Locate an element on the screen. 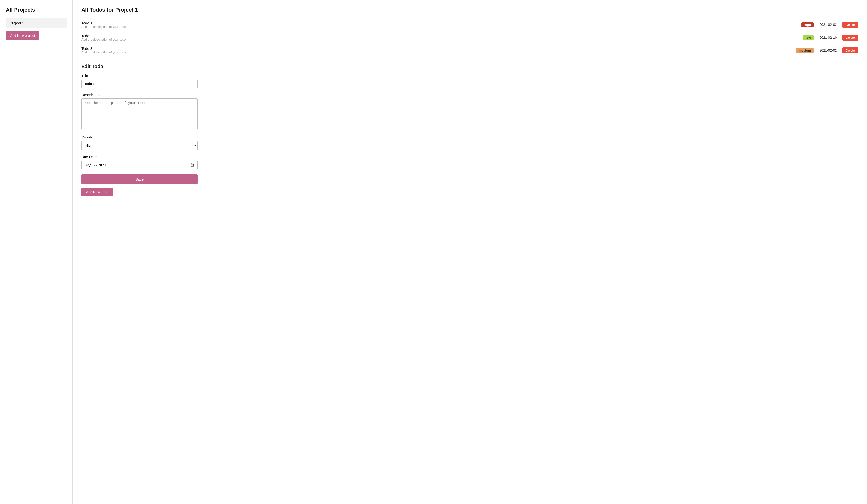 Image resolution: width=867 pixels, height=504 pixels. todo-actions: low 2021-02-10 Delete is located at coordinates (831, 38).